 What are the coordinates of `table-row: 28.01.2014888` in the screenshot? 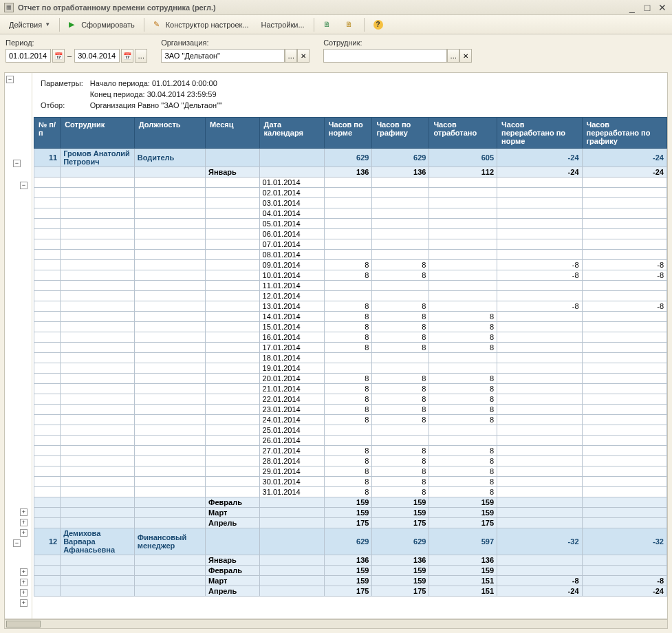 It's located at (351, 461).